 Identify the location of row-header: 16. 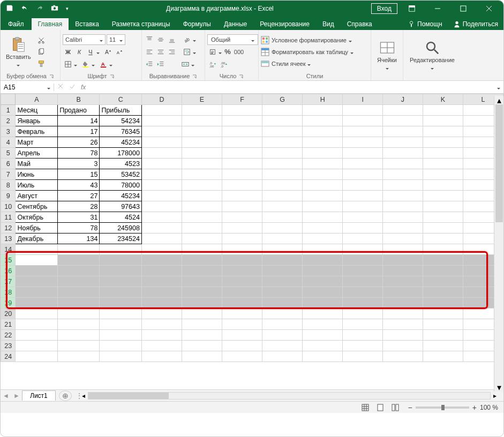
(9, 271).